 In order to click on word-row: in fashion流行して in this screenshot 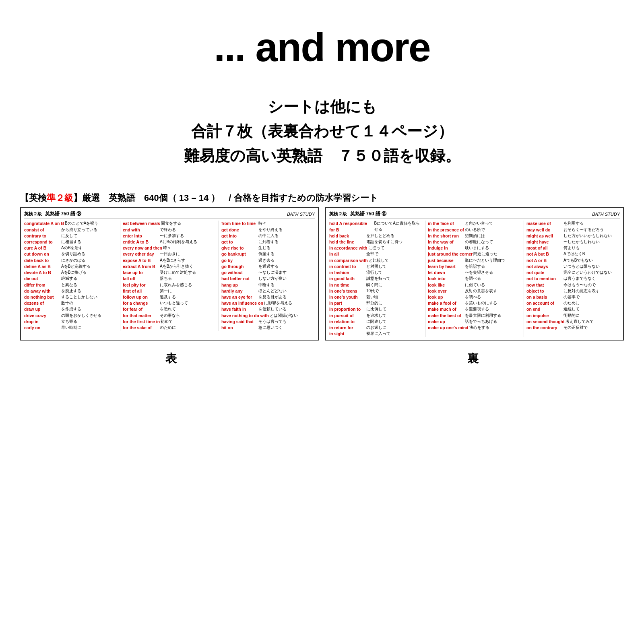, I will do `click(376, 273)`.